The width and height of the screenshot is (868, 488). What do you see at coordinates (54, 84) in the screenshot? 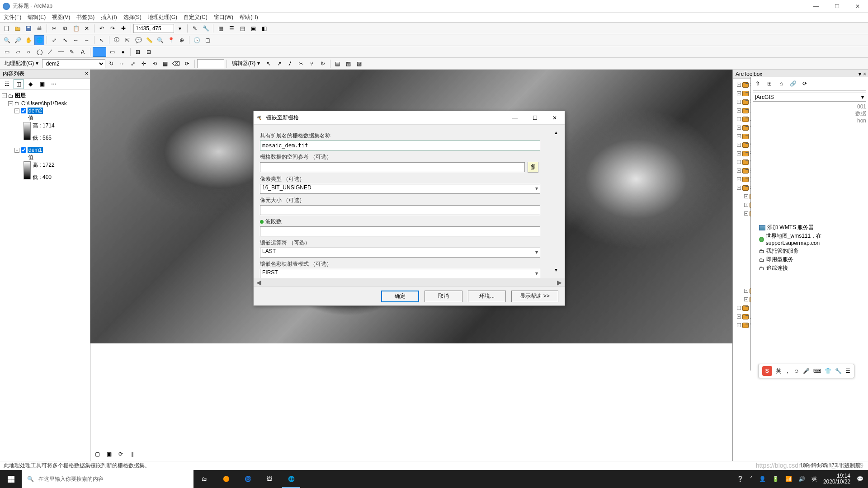
I see `toc-options-icon: ⋯` at bounding box center [54, 84].